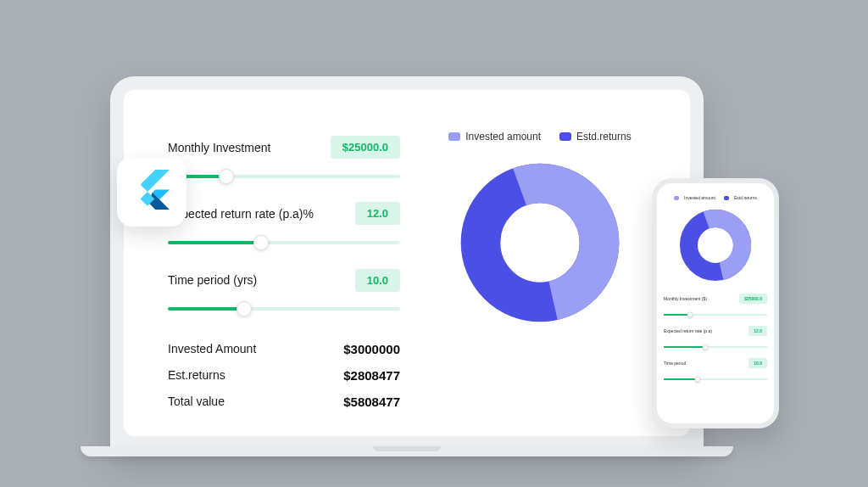 The height and width of the screenshot is (487, 868). Describe the element at coordinates (197, 402) in the screenshot. I see `result-label: Total value` at that location.